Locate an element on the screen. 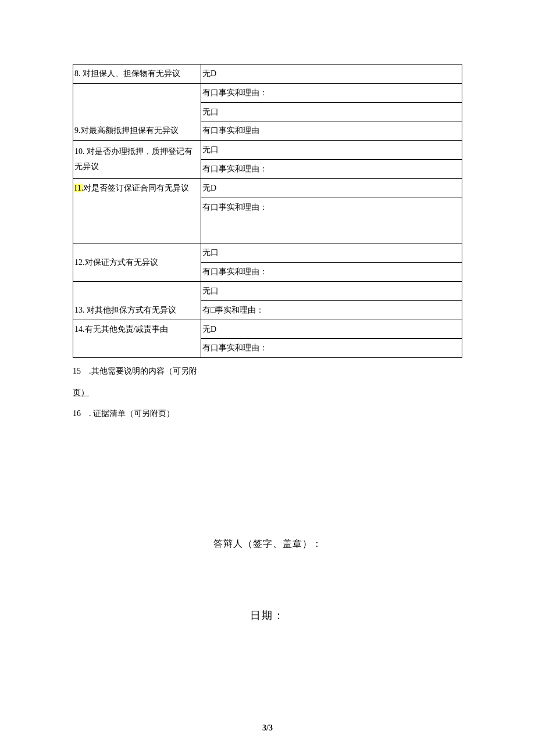  supplementary-16: 16. 证据清单（可另附页） is located at coordinates (268, 414).